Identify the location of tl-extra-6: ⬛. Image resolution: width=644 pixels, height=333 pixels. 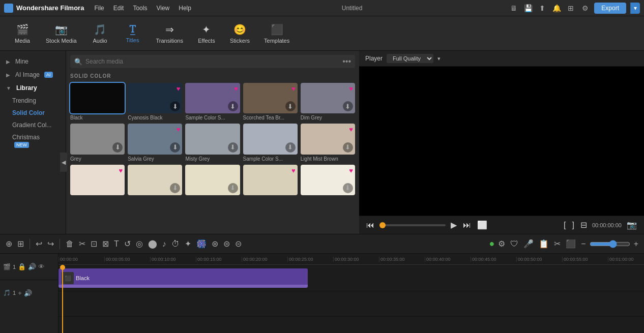
(571, 244).